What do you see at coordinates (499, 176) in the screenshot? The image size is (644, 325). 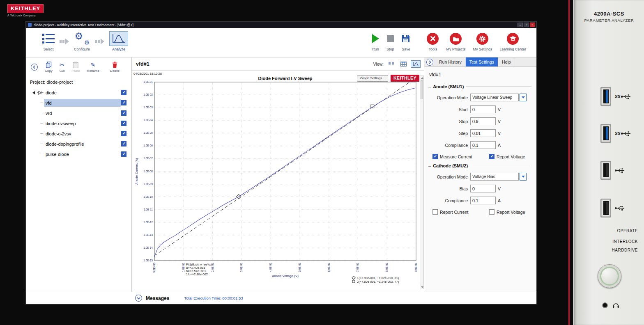 I see `cathode-operation-mode-dropdown: Voltage Bias` at bounding box center [499, 176].